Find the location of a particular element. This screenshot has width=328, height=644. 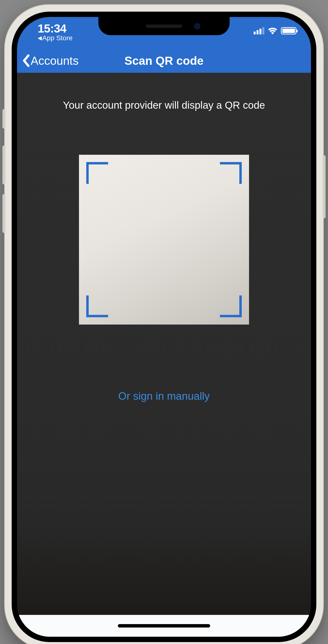

speaker is located at coordinates (164, 26).